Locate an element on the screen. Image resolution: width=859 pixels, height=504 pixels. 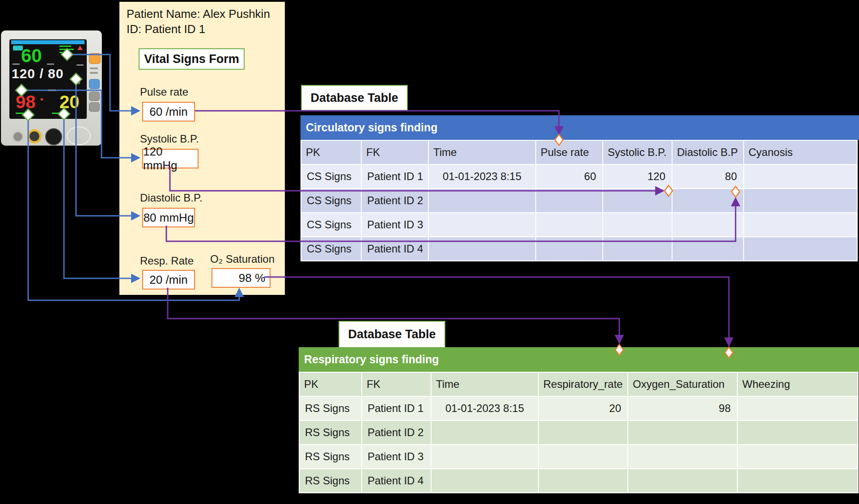
table-row: RS SignsPatient ID 4 is located at coordinates (579, 481).